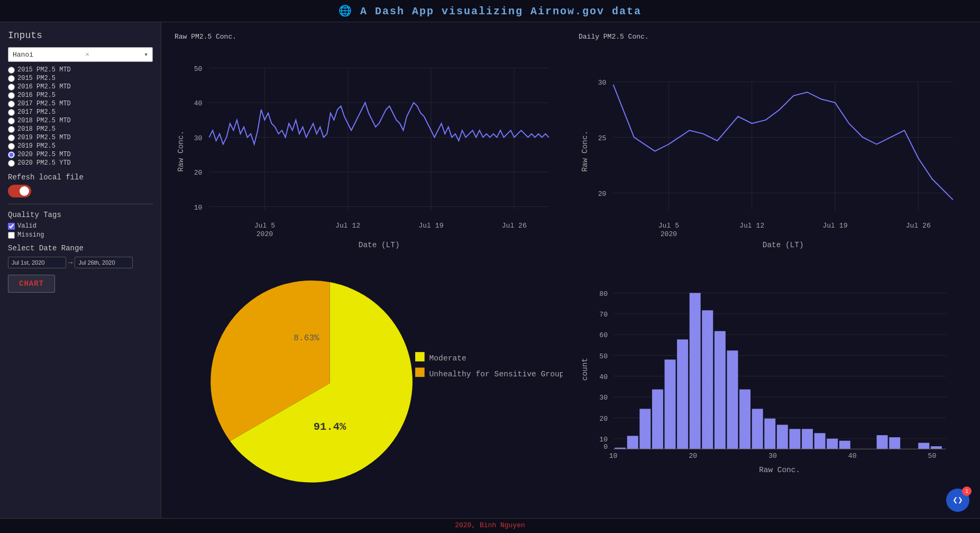 Image resolution: width=980 pixels, height=533 pixels. What do you see at coordinates (36, 78) in the screenshot?
I see `radio-label-r2: 2015 PM2.5` at bounding box center [36, 78].